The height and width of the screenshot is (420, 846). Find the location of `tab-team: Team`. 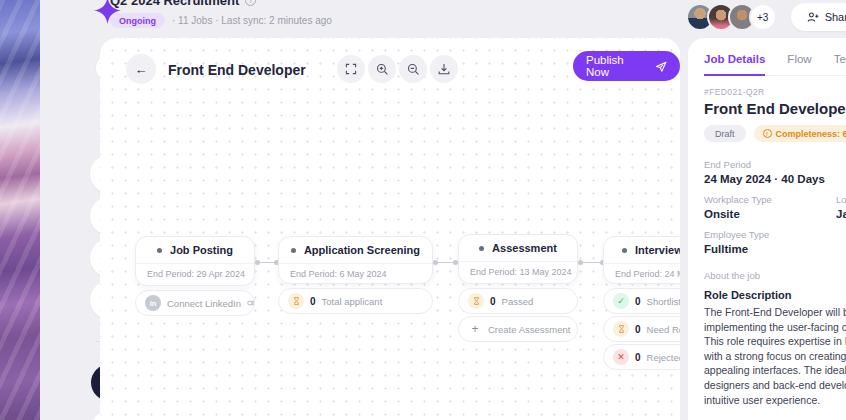

tab-team: Team is located at coordinates (840, 64).